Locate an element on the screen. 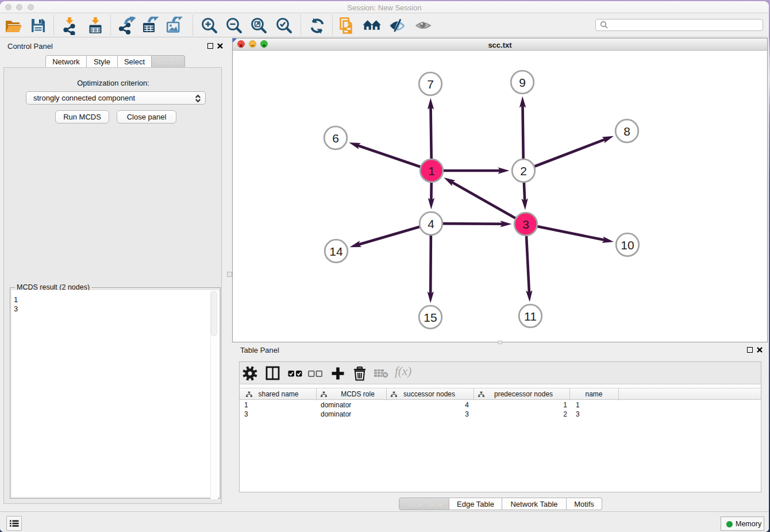 This screenshot has width=770, height=532. svg-text: 14 is located at coordinates (336, 250).